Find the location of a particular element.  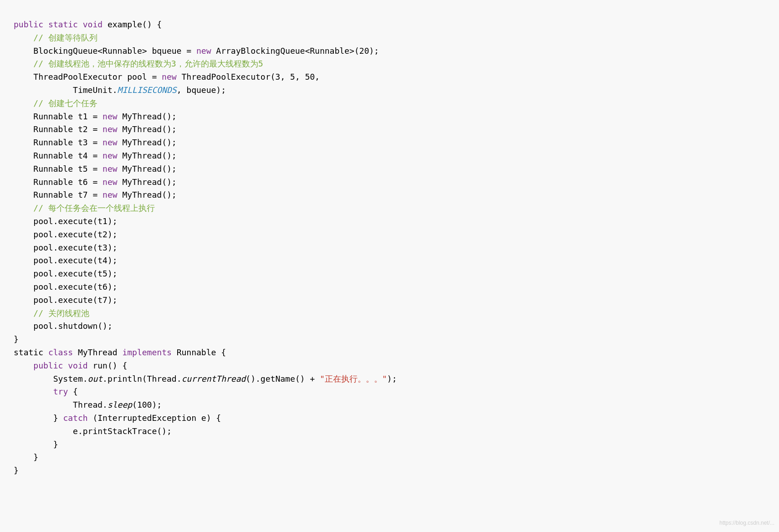

code-line: pool.execute(t2); is located at coordinates (390, 235).